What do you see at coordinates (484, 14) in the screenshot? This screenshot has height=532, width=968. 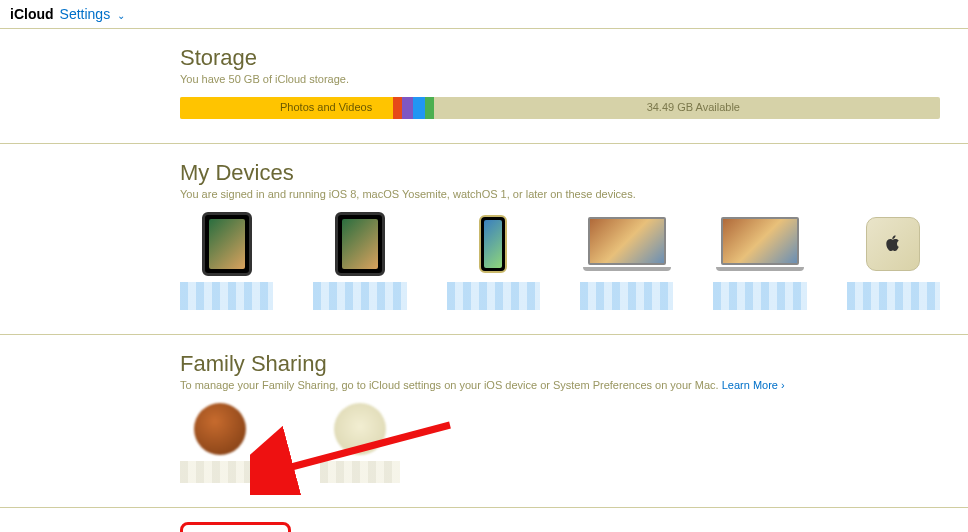 I see `app-header: iCloud Settings ⌄` at bounding box center [484, 14].